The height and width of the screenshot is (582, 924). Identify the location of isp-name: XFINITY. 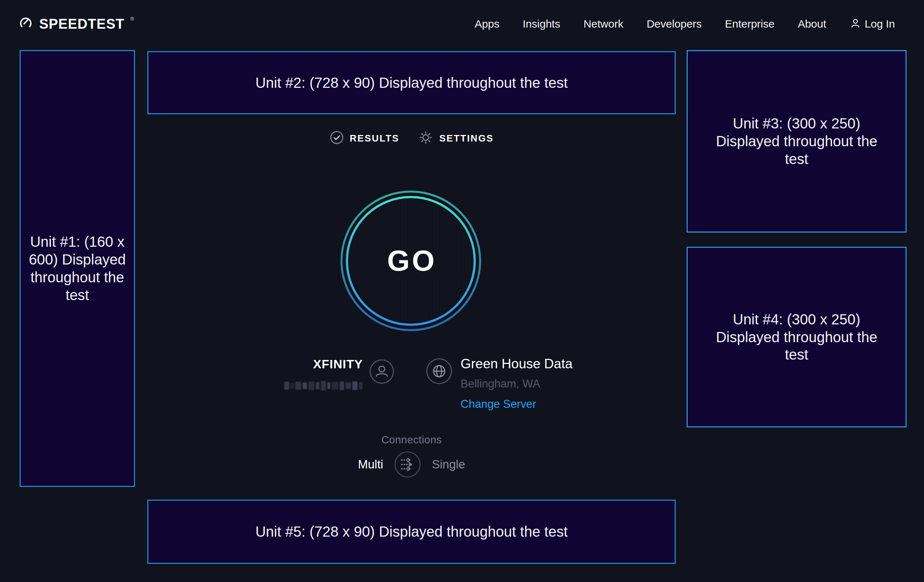
(309, 364).